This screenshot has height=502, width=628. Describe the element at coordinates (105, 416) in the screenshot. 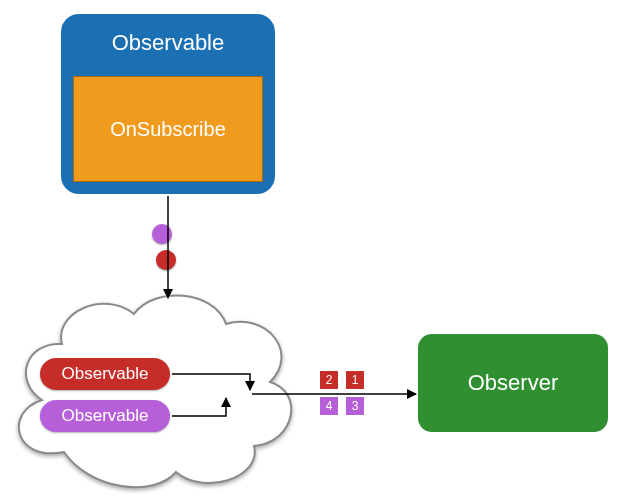

I see `inner-observable-purple: Observable` at that location.